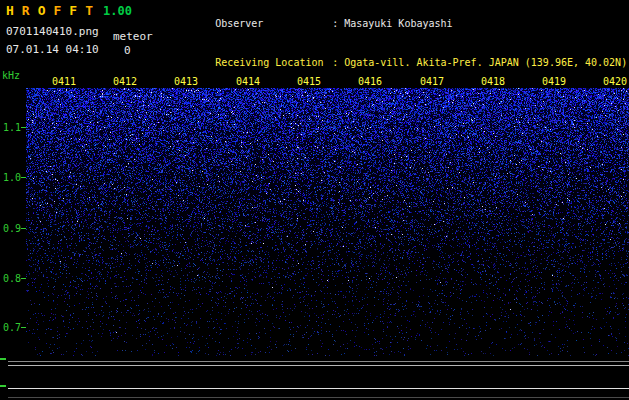  Describe the element at coordinates (42, 10) in the screenshot. I see `app-title-letter: O` at that location.